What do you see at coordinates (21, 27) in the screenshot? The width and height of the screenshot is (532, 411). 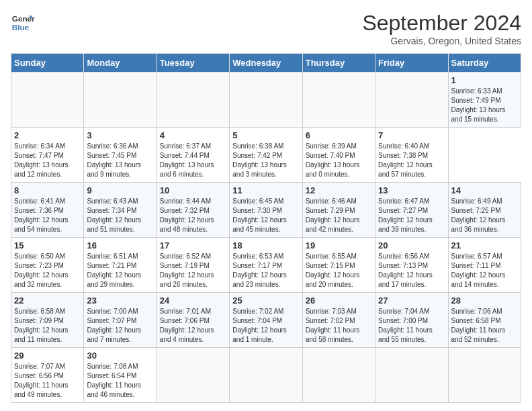 I see `svg-text: Blue` at bounding box center [21, 27].